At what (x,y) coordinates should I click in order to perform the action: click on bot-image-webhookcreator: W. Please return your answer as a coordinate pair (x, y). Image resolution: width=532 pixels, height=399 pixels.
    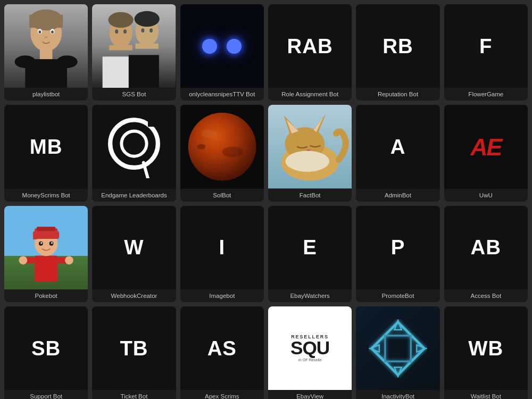
    Looking at the image, I should click on (134, 248).